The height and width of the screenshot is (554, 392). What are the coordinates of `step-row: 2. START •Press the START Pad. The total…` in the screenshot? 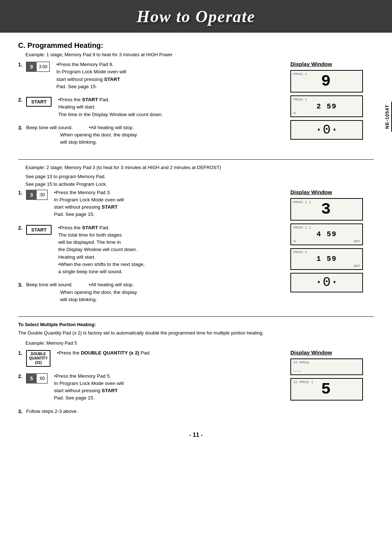 It's located at (151, 250).